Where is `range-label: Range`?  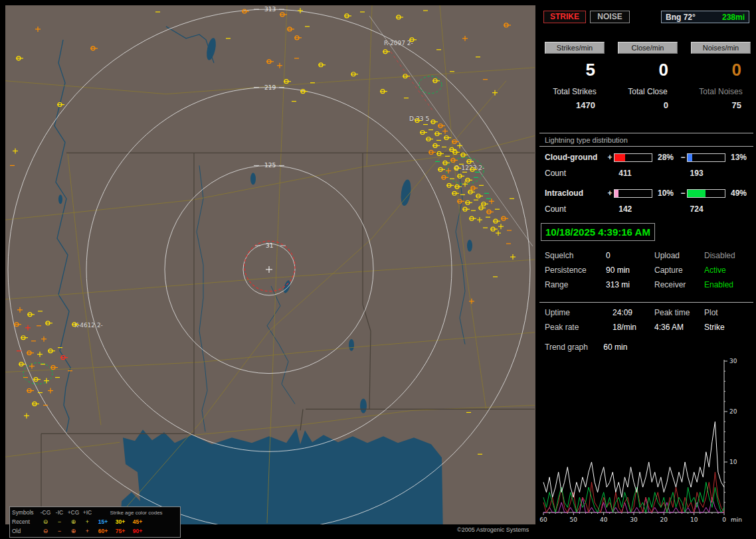
range-label: Range is located at coordinates (575, 285).